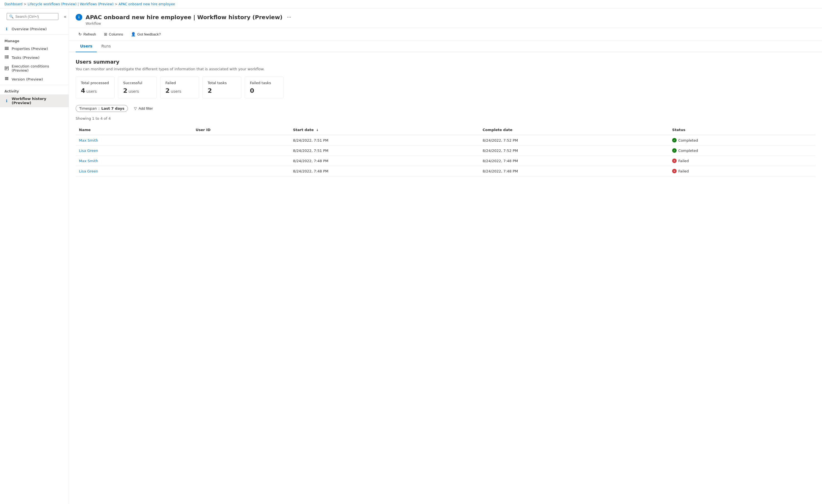 Image resolution: width=822 pixels, height=504 pixels. What do you see at coordinates (79, 17) in the screenshot?
I see `page-info-icon: i` at bounding box center [79, 17].